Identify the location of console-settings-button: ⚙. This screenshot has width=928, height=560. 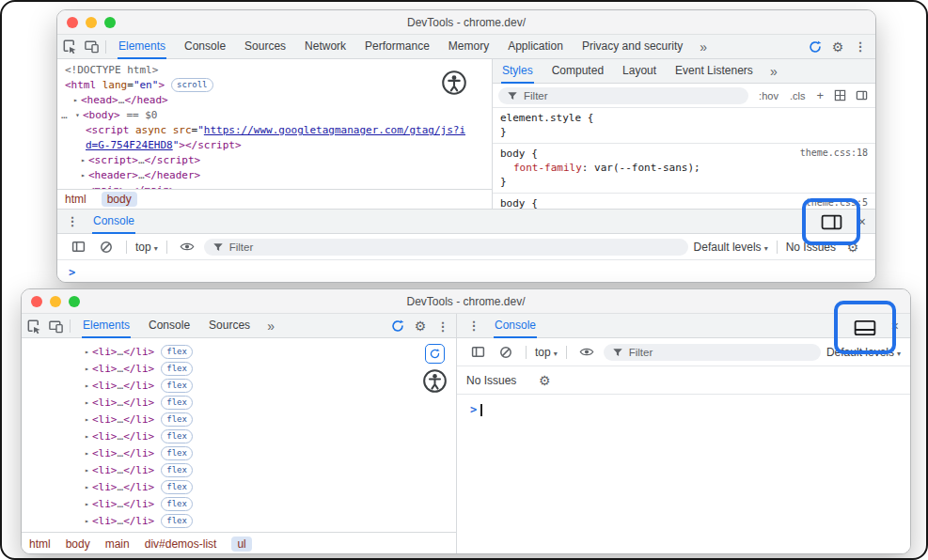
(544, 381).